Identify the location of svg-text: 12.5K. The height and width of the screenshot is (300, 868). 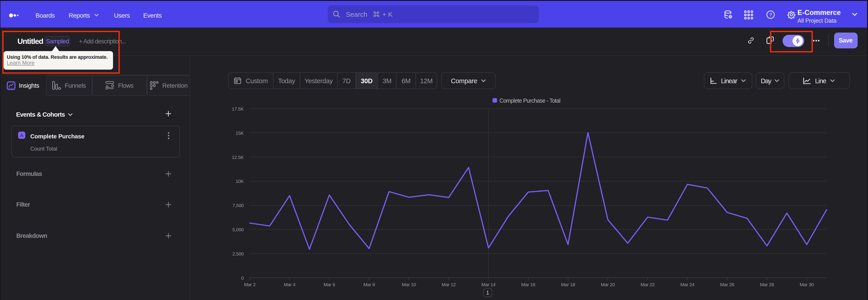
(238, 157).